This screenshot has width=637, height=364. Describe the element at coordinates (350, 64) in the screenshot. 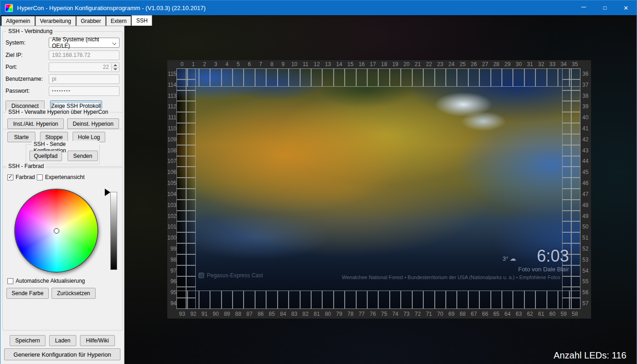

I see `led-index: 15` at that location.